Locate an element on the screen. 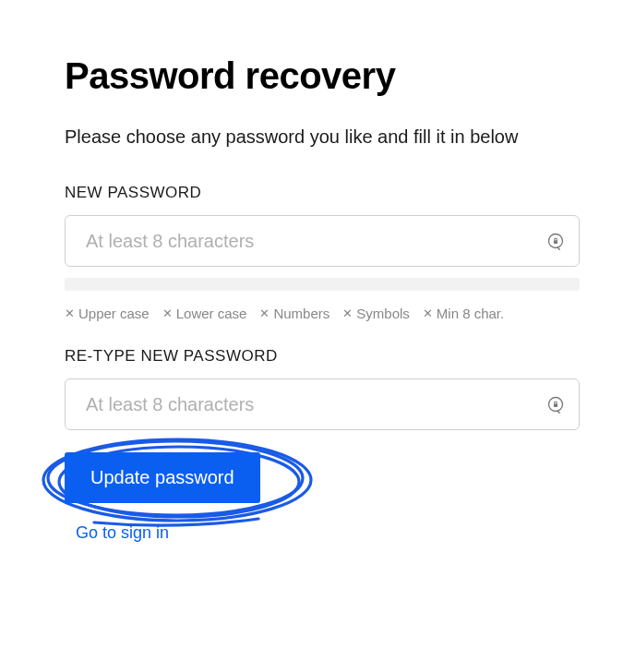 This screenshot has height=672, width=635. rule-symbols-label: Symbols is located at coordinates (383, 314).